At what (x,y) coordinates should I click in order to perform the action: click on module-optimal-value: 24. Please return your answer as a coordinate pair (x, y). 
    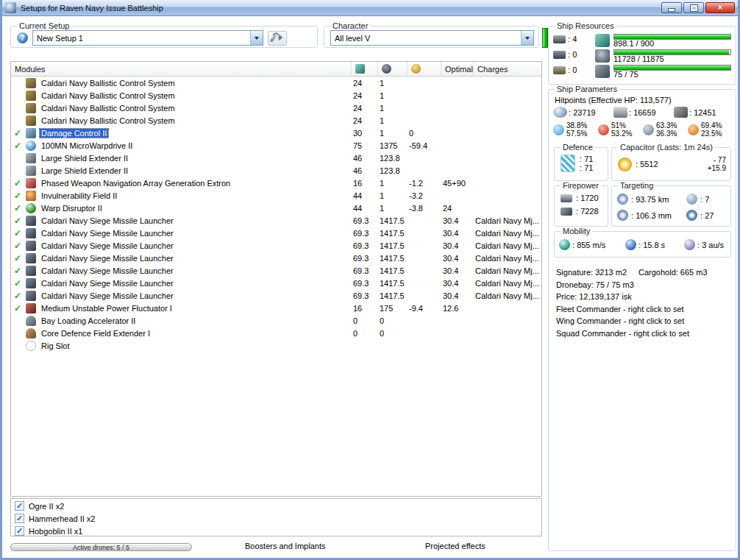
    Looking at the image, I should click on (457, 208).